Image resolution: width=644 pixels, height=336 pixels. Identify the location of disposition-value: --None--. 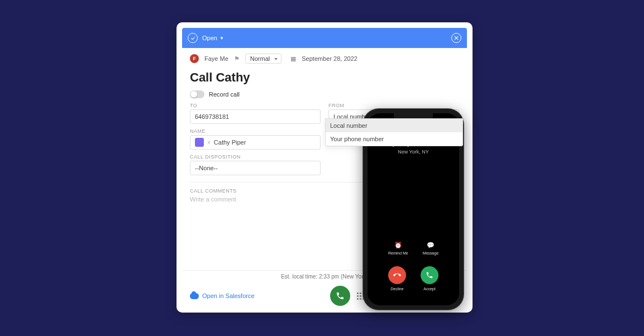
(207, 168).